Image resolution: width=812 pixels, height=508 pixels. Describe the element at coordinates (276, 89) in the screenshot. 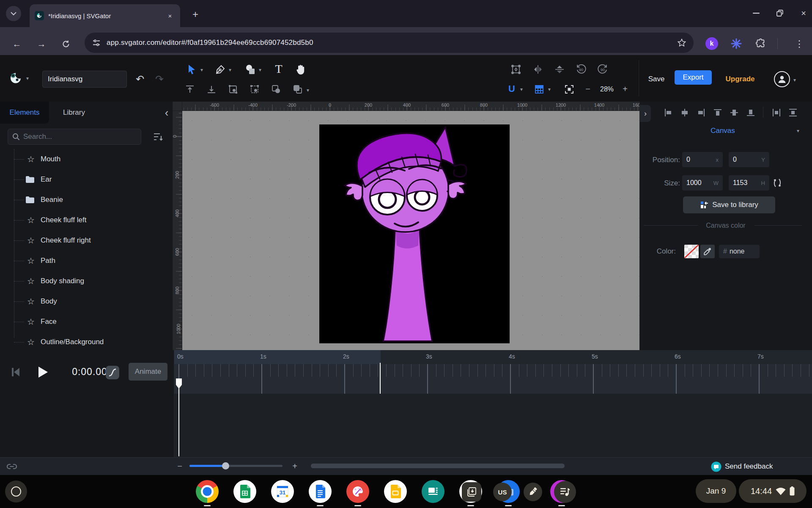

I see `mask-icon` at that location.